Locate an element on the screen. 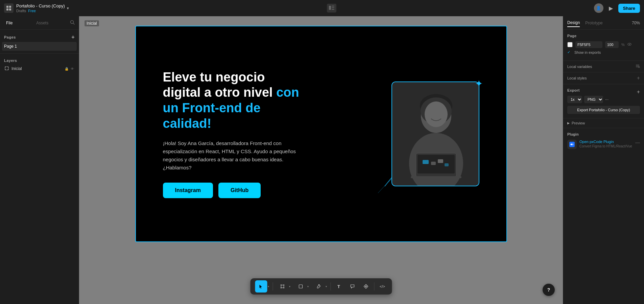  shape-tool-group: ▾ is located at coordinates (302, 286).